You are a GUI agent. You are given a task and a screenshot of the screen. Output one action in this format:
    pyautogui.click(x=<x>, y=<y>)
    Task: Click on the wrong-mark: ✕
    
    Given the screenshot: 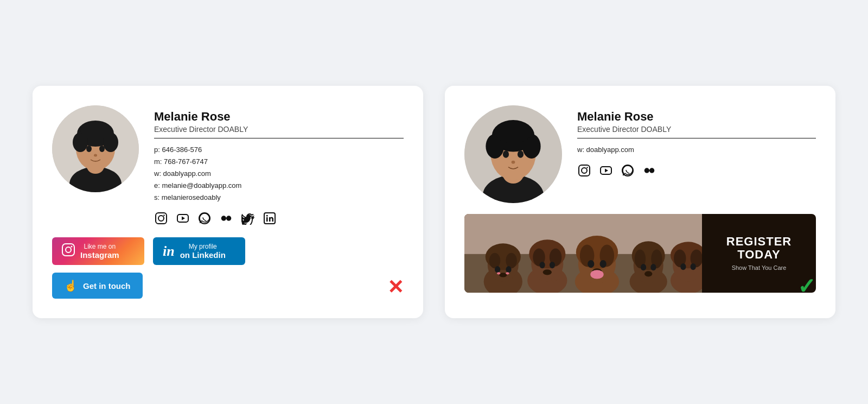 What is the action you would take?
    pyautogui.click(x=395, y=287)
    